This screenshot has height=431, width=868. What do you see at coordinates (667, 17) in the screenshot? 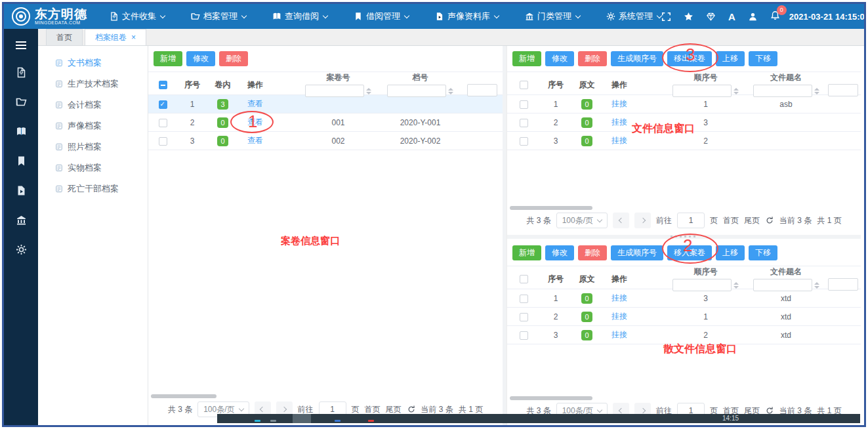
I see `fullscreen-icon` at bounding box center [667, 17].